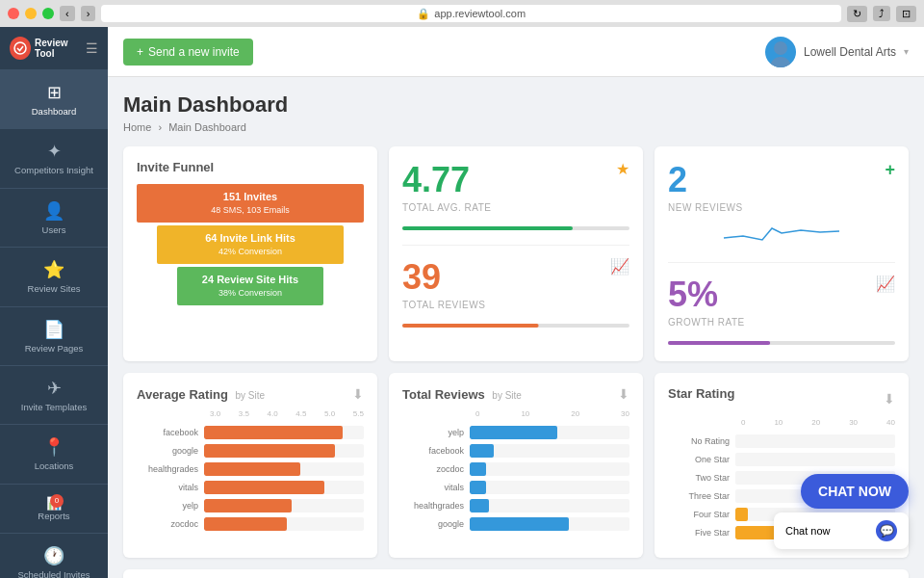 The width and height of the screenshot is (924, 578). What do you see at coordinates (818, 422) in the screenshot?
I see `star-rating-x-axis: 010203040` at bounding box center [818, 422].